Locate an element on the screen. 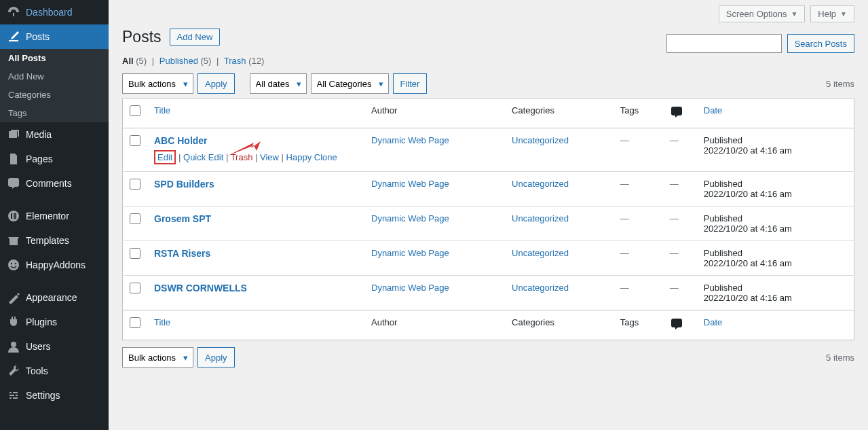 The width and height of the screenshot is (868, 430). items-count-bottom: 5 items is located at coordinates (840, 357).